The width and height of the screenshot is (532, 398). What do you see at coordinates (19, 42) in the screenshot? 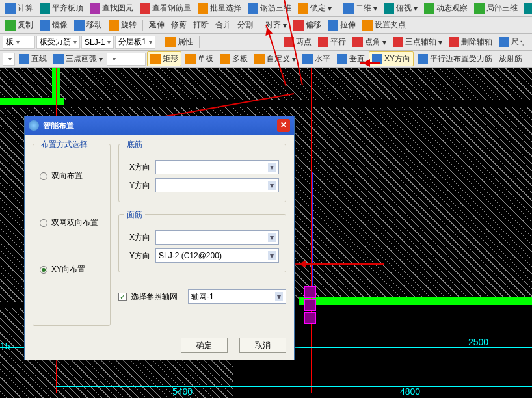
I see `drop-category: 板` at bounding box center [19, 42].